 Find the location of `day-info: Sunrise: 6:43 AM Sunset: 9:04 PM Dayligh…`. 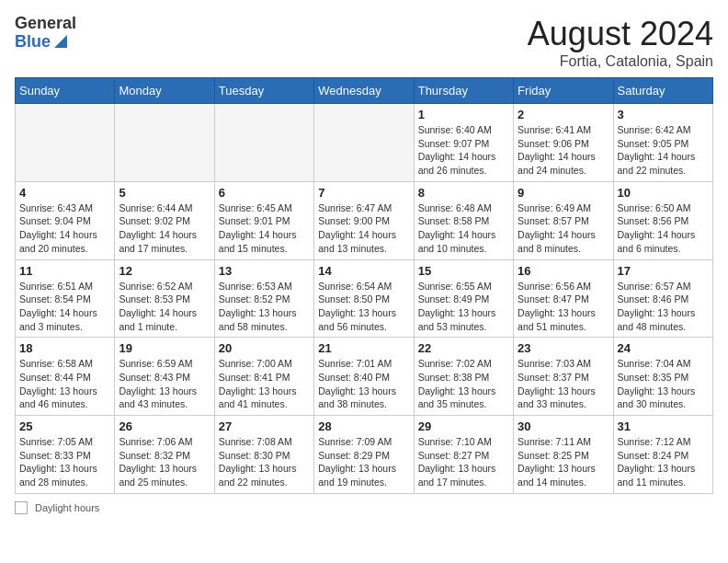

day-info: Sunrise: 6:43 AM Sunset: 9:04 PM Dayligh… is located at coordinates (64, 228).